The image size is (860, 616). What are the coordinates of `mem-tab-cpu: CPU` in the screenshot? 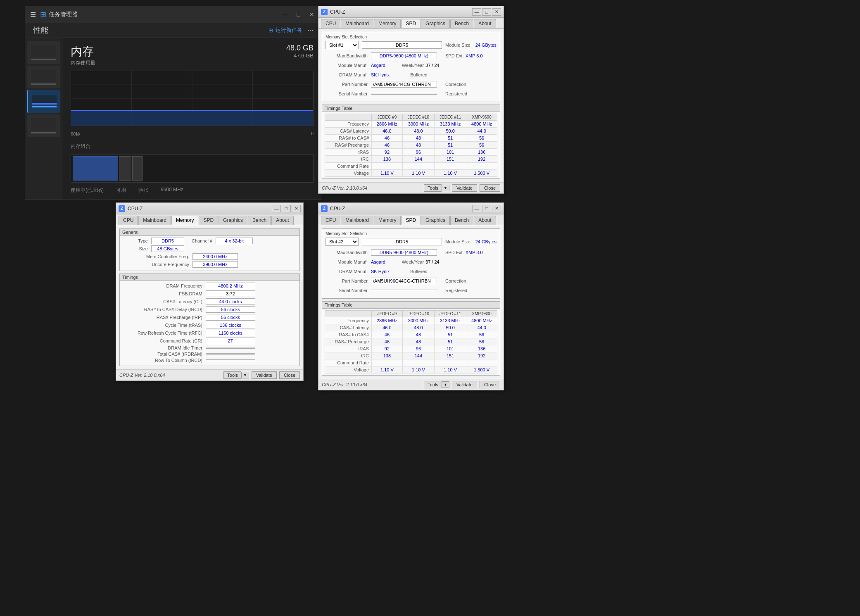 It's located at (128, 220).